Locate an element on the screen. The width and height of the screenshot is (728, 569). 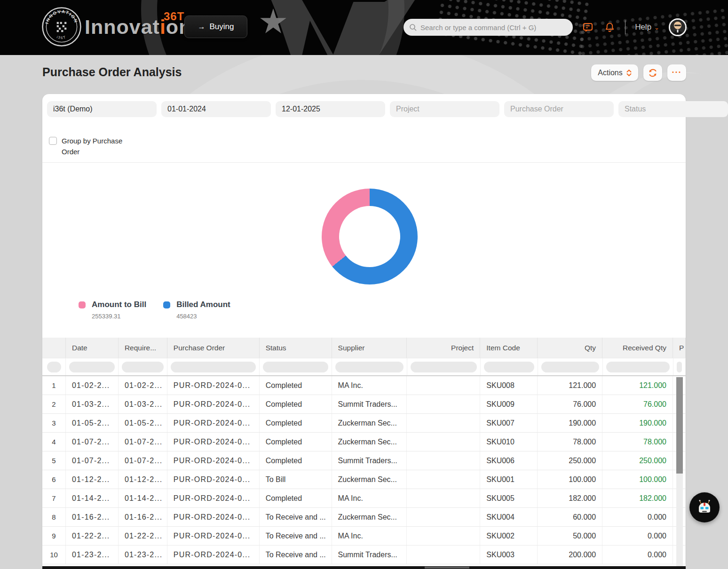
column-header: Purchase Order is located at coordinates (214, 348).